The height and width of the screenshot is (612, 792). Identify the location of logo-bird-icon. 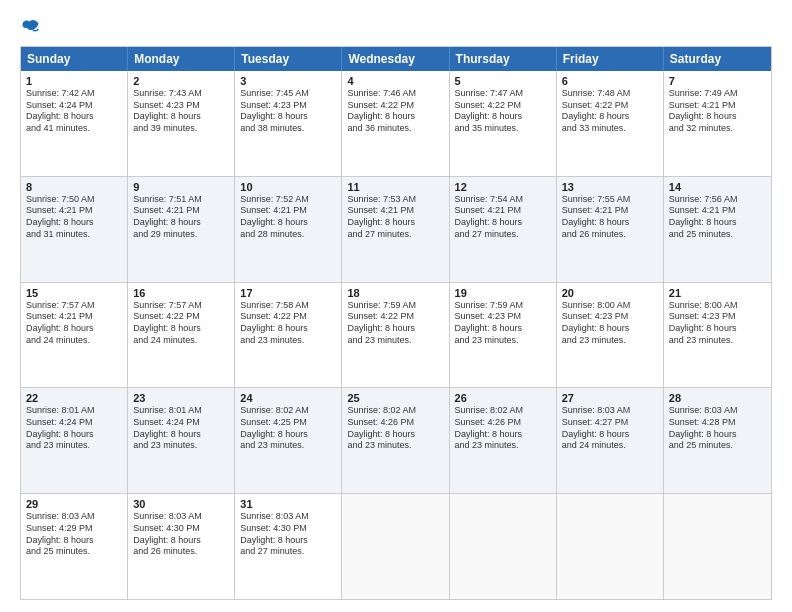
(31, 27).